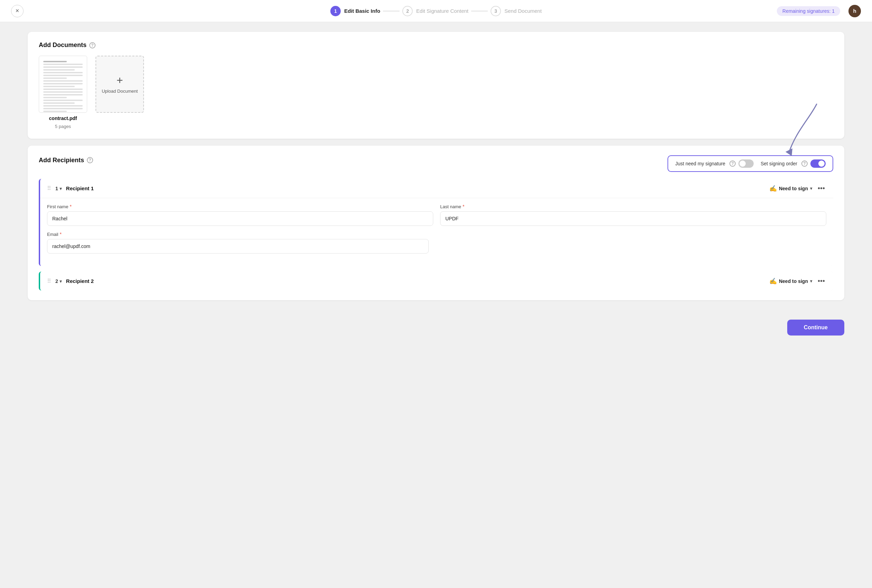 The image size is (872, 588). I want to click on recipient-2-number-chevron: ▾, so click(61, 281).